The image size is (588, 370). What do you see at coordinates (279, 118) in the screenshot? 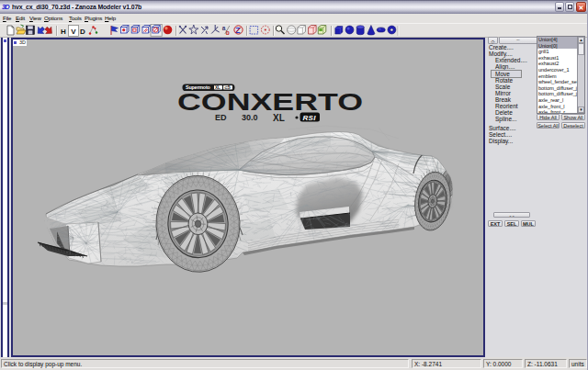
I see `svg-text: XL` at bounding box center [279, 118].